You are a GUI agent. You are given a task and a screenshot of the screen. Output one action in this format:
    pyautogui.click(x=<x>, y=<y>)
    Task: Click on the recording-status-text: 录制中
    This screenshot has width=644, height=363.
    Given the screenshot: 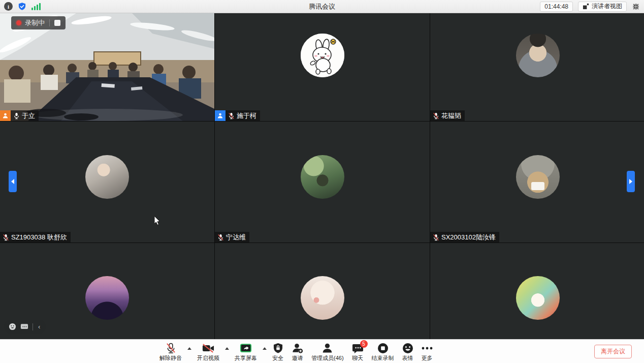 What is the action you would take?
    pyautogui.click(x=35, y=23)
    